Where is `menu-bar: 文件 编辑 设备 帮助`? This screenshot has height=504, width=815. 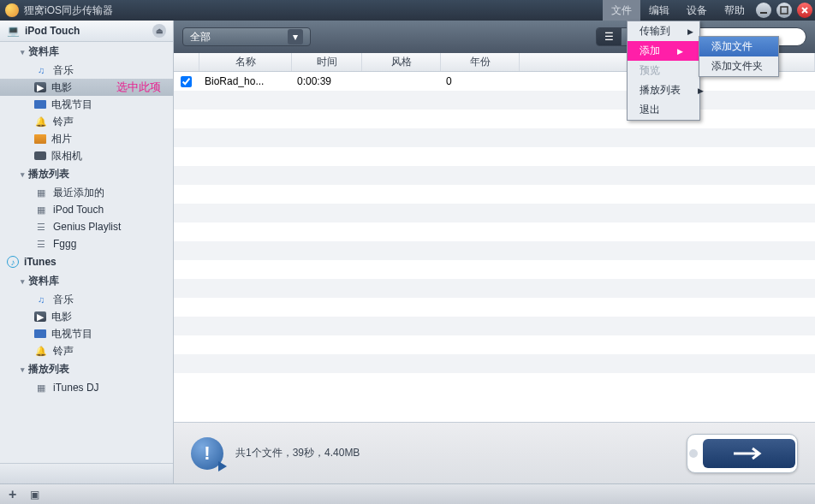
menu-bar: 文件 编辑 设备 帮助 is located at coordinates (678, 10).